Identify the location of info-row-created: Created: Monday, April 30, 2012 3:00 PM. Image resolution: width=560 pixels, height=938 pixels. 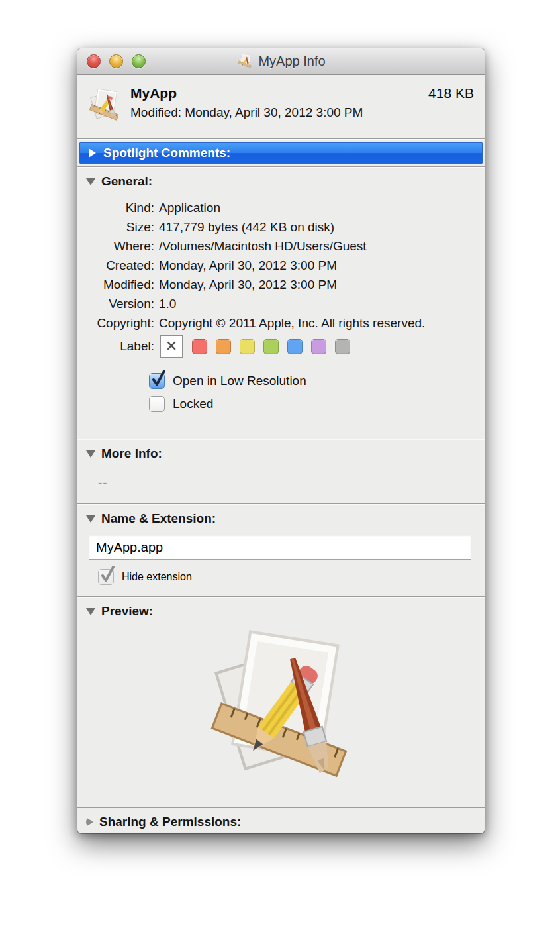
(281, 265).